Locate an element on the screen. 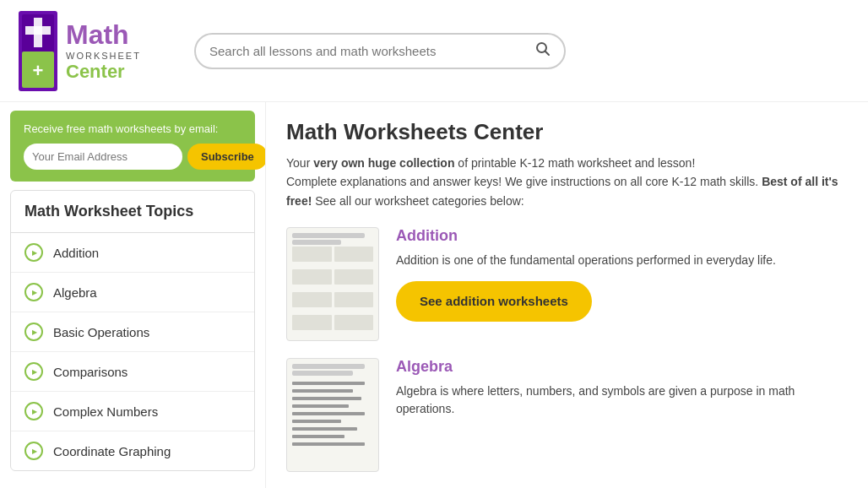 The width and height of the screenshot is (868, 488). addition-thumbnail is located at coordinates (333, 284).